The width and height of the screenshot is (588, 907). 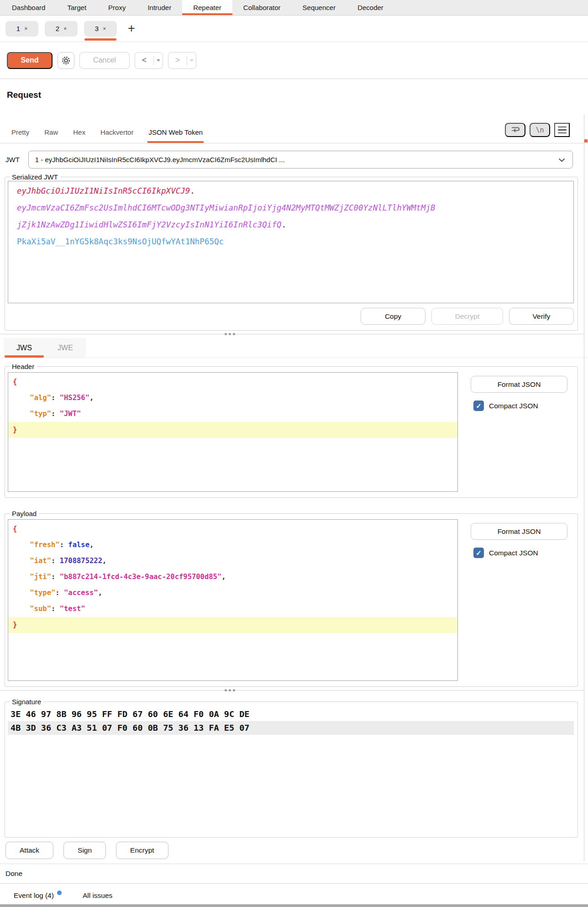 What do you see at coordinates (291, 242) in the screenshot?
I see `serialized-jwt-textarea: eyJhbGciOiJIUzI1NiIsInR5cCI6IkpXVCJ9.eyJ…` at bounding box center [291, 242].